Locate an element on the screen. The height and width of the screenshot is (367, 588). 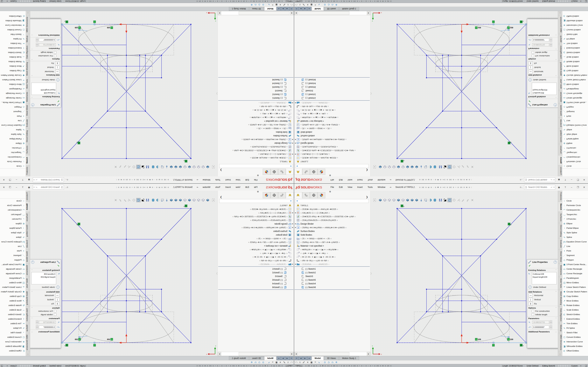
length-spinner: ▴▾ is located at coordinates (551, 322).